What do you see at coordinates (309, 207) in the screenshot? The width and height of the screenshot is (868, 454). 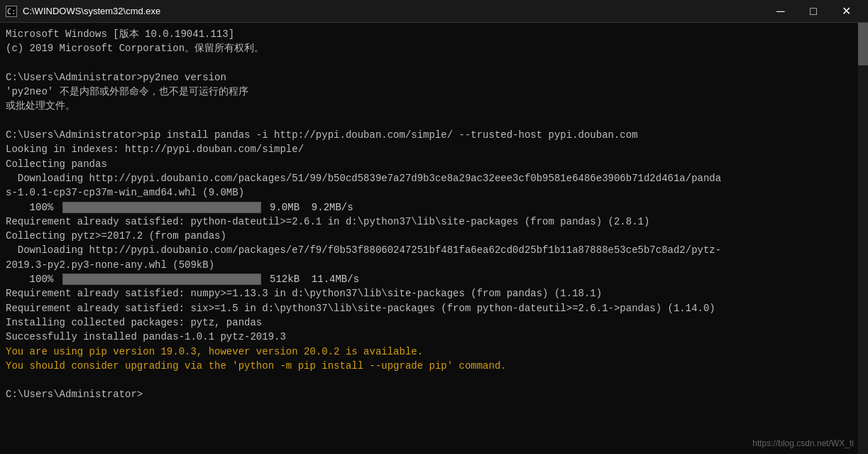 I see `progress-1-suffix: 9.0MB 9.2MB/s` at bounding box center [309, 207].